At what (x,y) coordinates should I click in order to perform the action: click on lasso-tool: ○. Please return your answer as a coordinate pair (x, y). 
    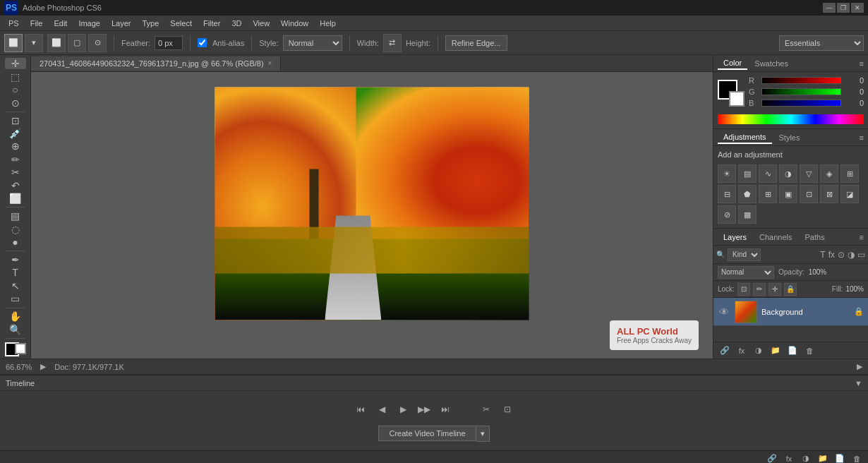
    Looking at the image, I should click on (16, 90).